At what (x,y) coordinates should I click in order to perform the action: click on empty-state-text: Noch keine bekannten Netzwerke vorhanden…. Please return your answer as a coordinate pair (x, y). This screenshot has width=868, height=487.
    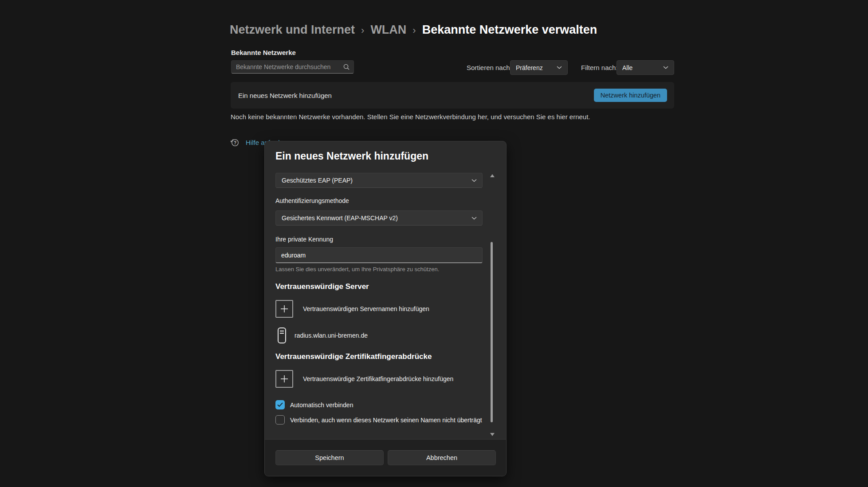
    Looking at the image, I should click on (411, 117).